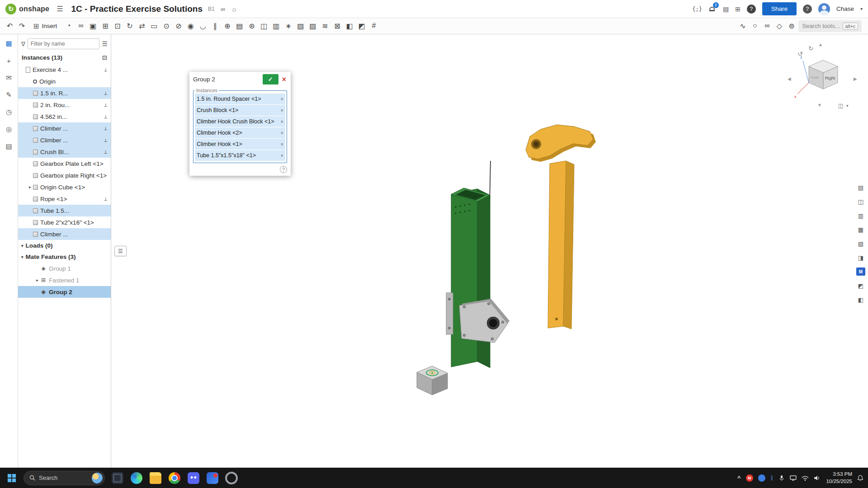 Image resolution: width=868 pixels, height=488 pixels. I want to click on gearbox-plate-part, so click(485, 321).